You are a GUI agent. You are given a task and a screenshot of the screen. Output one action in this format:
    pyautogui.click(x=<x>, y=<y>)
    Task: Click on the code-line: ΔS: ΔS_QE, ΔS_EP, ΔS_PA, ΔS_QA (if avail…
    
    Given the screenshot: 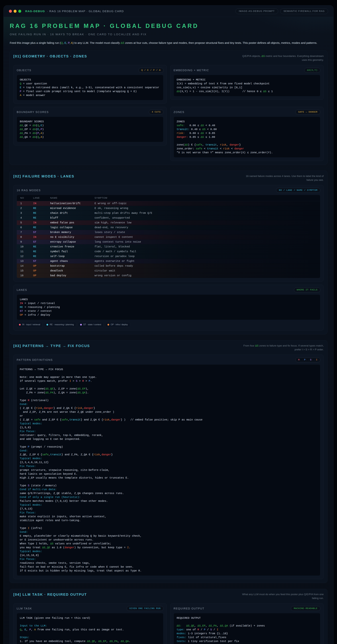 What is the action you would take?
    pyautogui.click(x=247, y=626)
    